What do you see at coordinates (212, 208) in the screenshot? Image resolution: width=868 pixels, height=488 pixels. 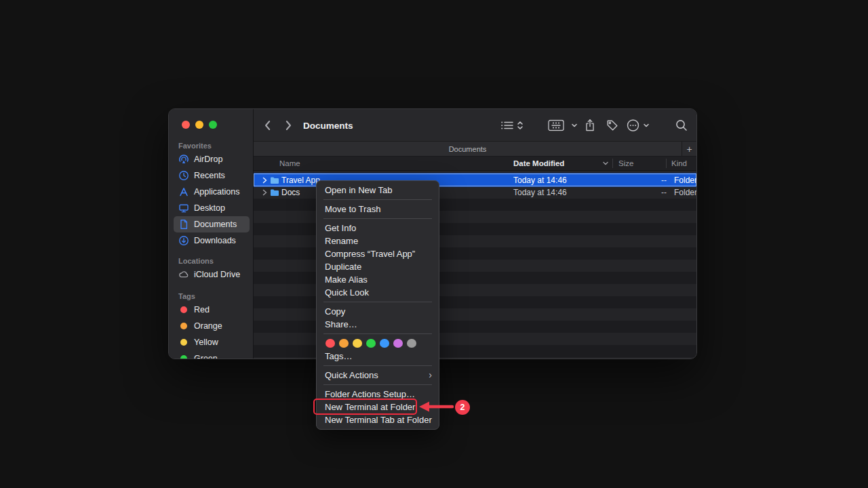 I see `sidebar-item-desktop: Desktop` at bounding box center [212, 208].